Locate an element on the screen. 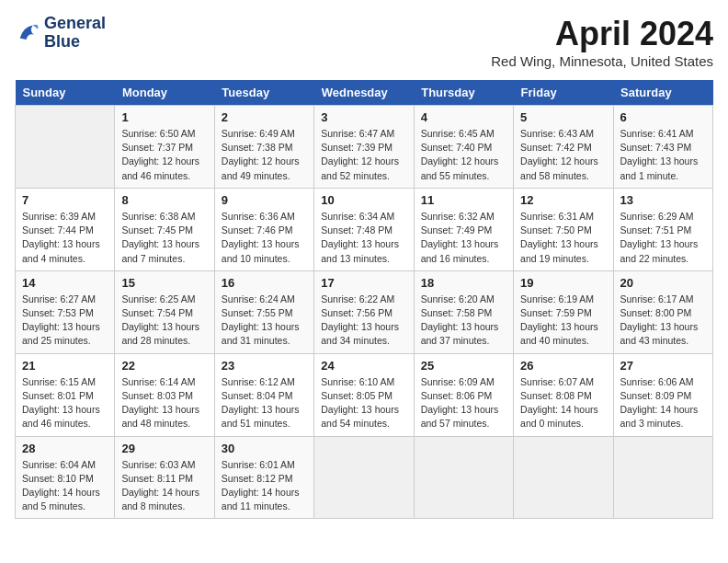  calendar-cell: 23Sunrise: 6:12 AM Sunset: 8:04 PM Dayli… is located at coordinates (264, 395).